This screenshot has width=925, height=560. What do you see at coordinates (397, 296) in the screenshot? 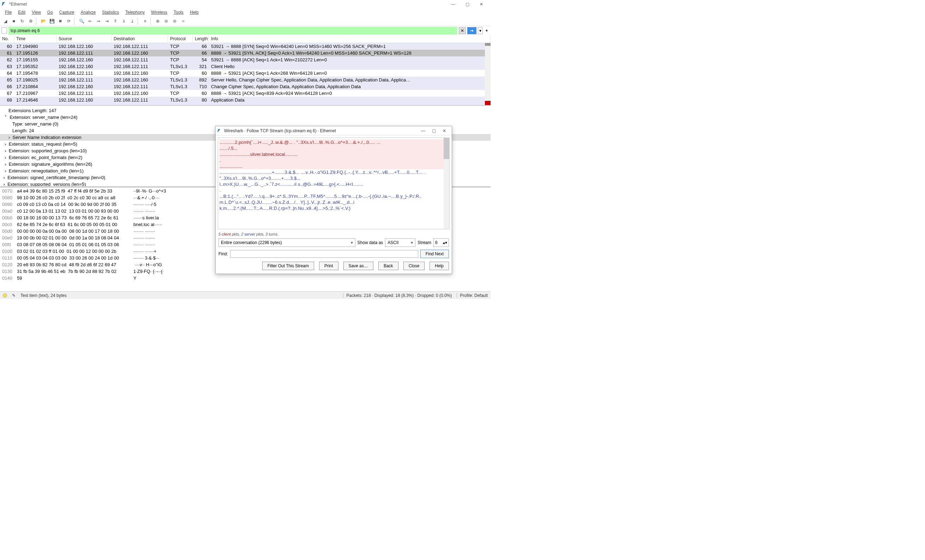
I see `status-packets: Packets: 218 · Displayed: 18 (8.3%) · Dr…` at bounding box center [397, 296].